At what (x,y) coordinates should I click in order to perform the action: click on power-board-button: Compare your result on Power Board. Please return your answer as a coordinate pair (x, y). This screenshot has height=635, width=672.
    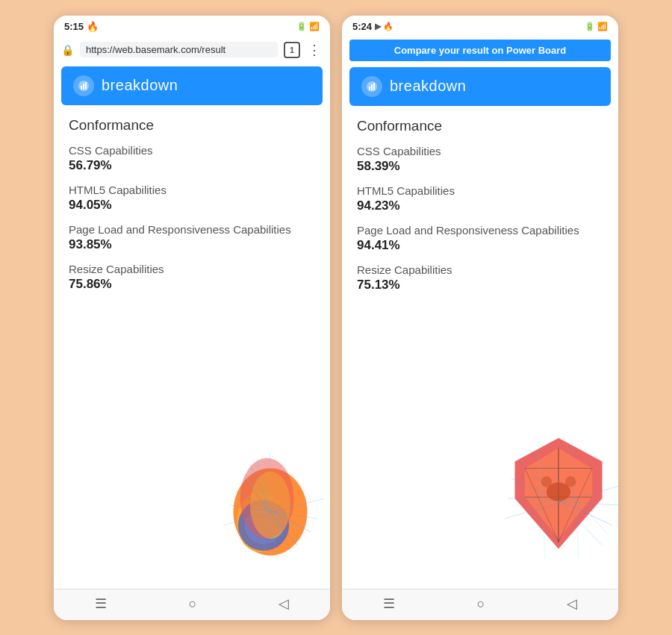
    Looking at the image, I should click on (480, 51).